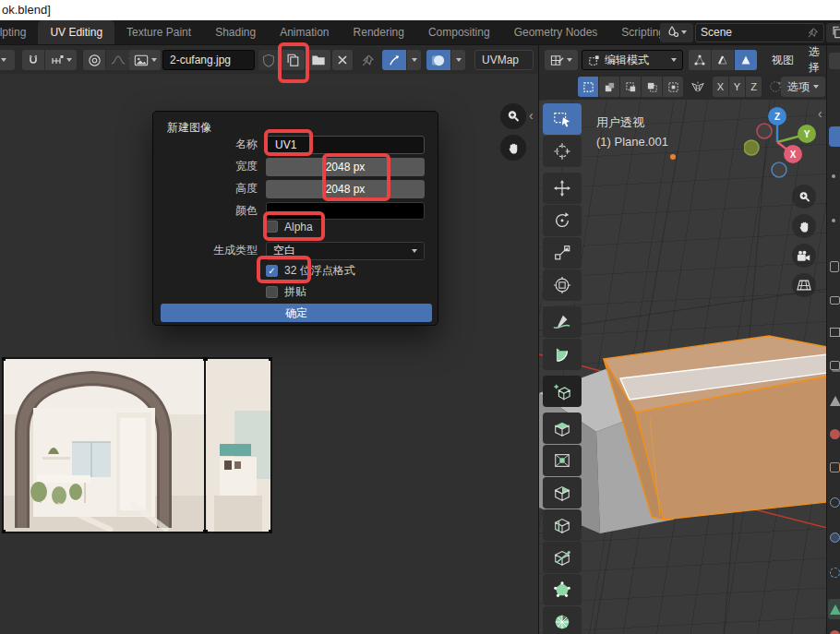 This screenshot has height=634, width=840. I want to click on tab-shading: Shading, so click(235, 32).